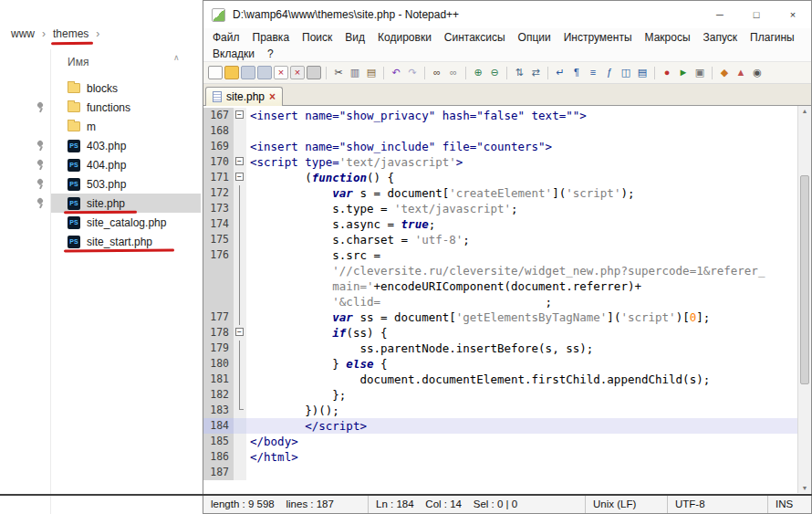 The width and height of the screenshot is (812, 514). I want to click on file-row-403-php: PS403.php, so click(116, 146).